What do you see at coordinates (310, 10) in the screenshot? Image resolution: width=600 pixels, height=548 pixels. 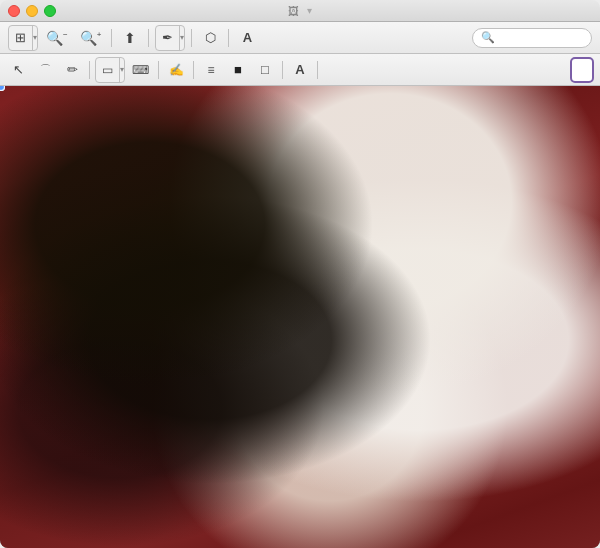 I see `title-chevron: ▾` at bounding box center [310, 10].